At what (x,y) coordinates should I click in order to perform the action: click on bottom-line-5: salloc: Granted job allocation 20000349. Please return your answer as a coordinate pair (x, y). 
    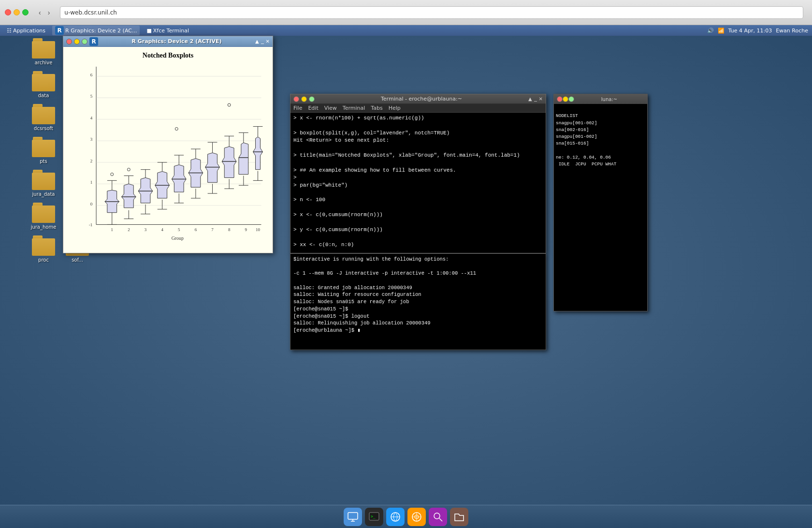
    Looking at the image, I should click on (418, 288).